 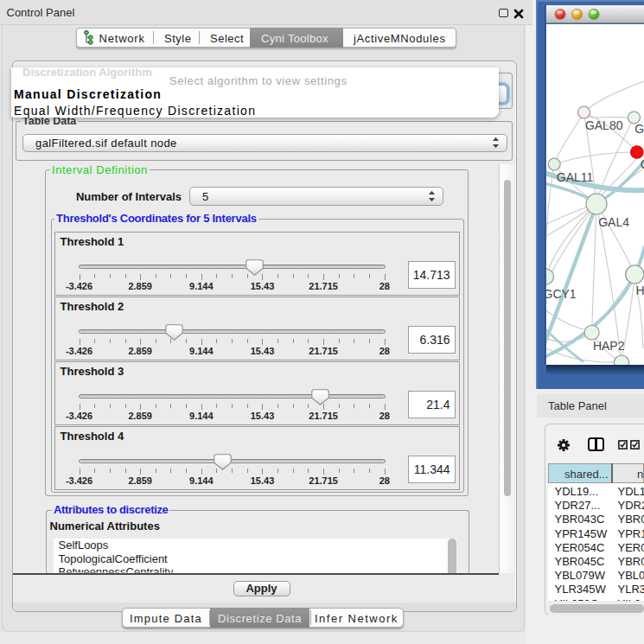 What do you see at coordinates (614, 222) in the screenshot?
I see `svg-text: GAL4` at bounding box center [614, 222].